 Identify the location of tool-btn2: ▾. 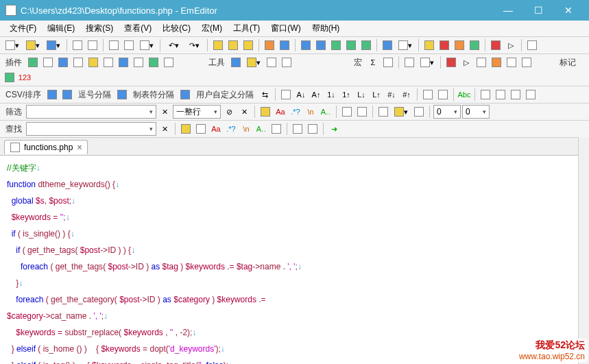
(405, 45).